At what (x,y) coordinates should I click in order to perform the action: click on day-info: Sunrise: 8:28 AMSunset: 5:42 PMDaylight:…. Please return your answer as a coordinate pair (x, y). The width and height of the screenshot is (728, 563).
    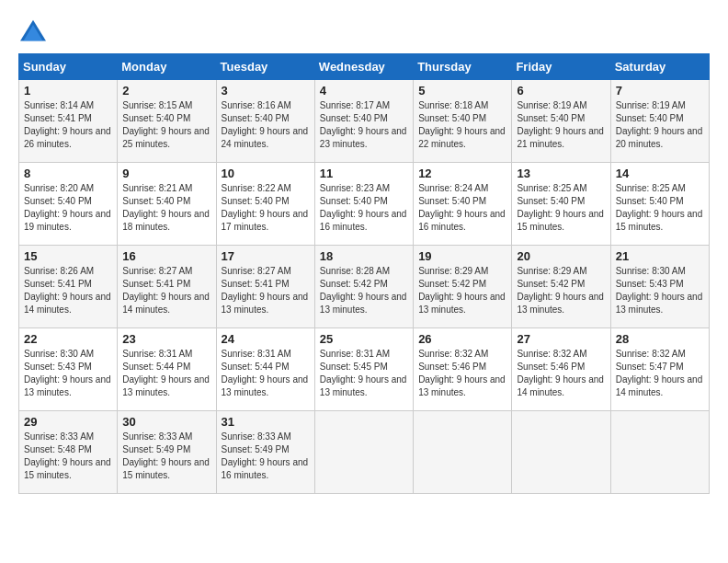
    Looking at the image, I should click on (364, 291).